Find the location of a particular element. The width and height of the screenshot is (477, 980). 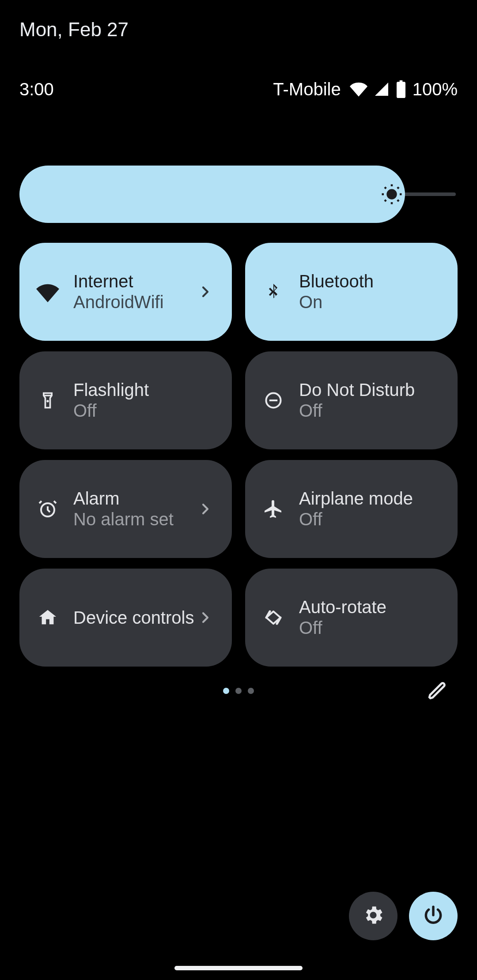

tile-title: Airplane mode is located at coordinates (369, 499).